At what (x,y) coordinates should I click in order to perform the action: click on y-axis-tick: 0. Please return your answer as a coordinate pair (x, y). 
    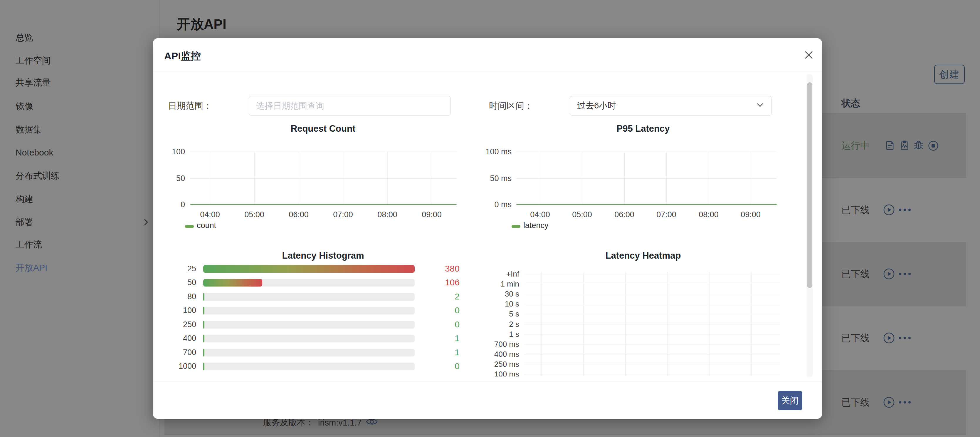
    Looking at the image, I should click on (169, 205).